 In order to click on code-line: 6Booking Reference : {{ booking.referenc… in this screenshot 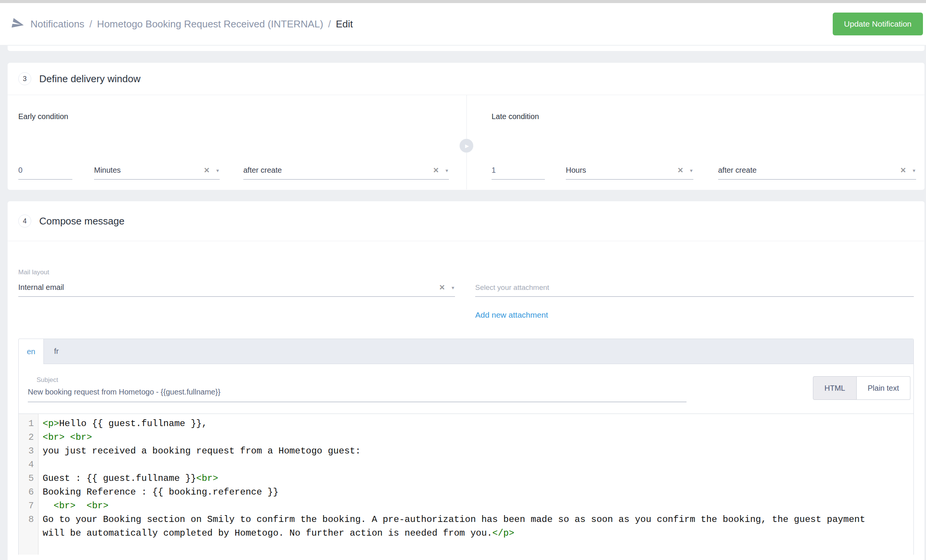, I will do `click(466, 492)`.